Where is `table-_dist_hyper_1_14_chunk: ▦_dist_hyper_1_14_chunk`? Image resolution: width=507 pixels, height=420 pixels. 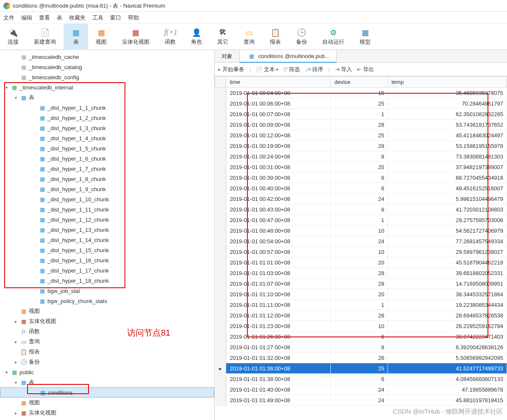 table-_dist_hyper_1_14_chunk: ▦_dist_hyper_1_14_chunk is located at coordinates (107, 240).